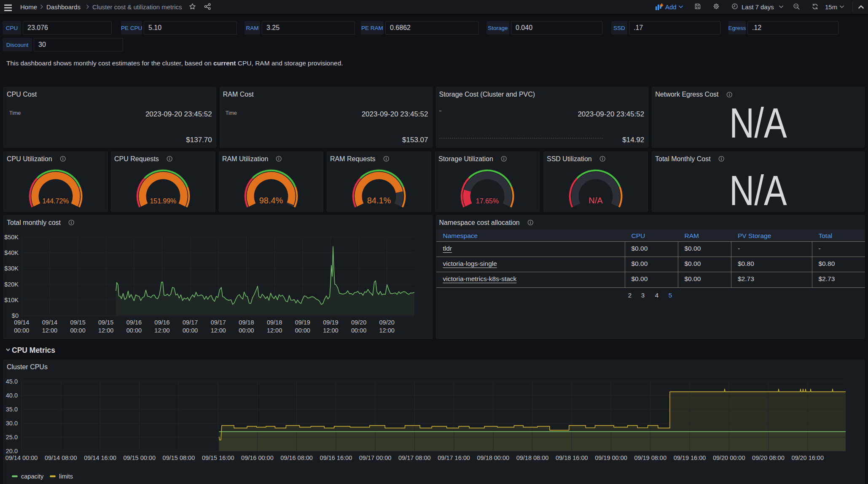 This screenshot has height=484, width=868. I want to click on svg-text: 09/18 16:00, so click(572, 458).